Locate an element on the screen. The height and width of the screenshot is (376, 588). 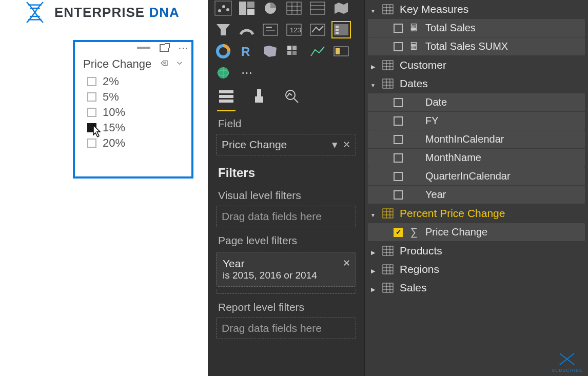
visual-filters-label: Visual level filters is located at coordinates (286, 194).